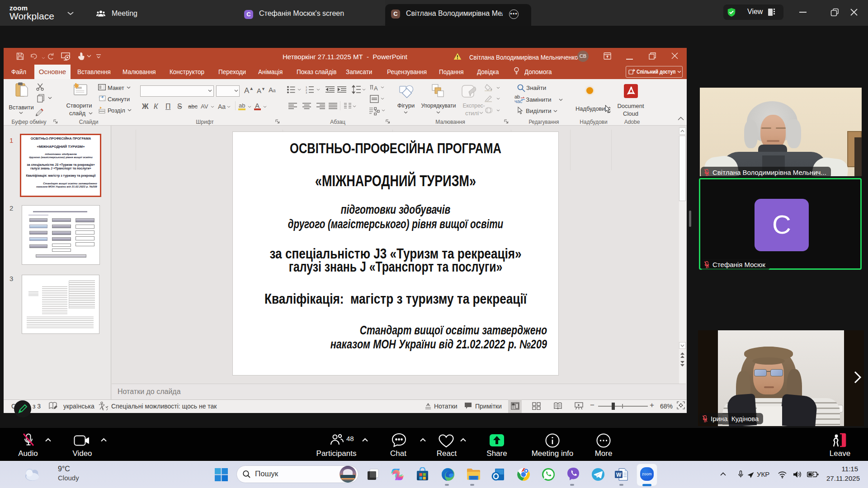 This screenshot has width=868, height=488. I want to click on svg-text: А, so click(376, 89).